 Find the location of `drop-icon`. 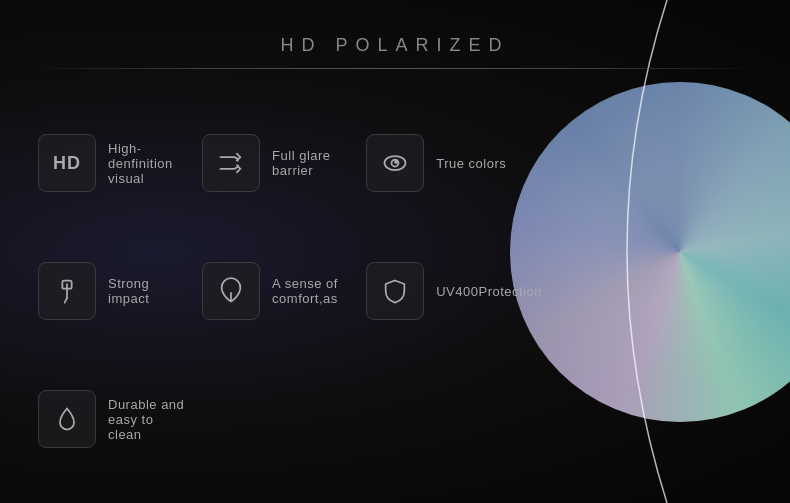

drop-icon is located at coordinates (67, 419).